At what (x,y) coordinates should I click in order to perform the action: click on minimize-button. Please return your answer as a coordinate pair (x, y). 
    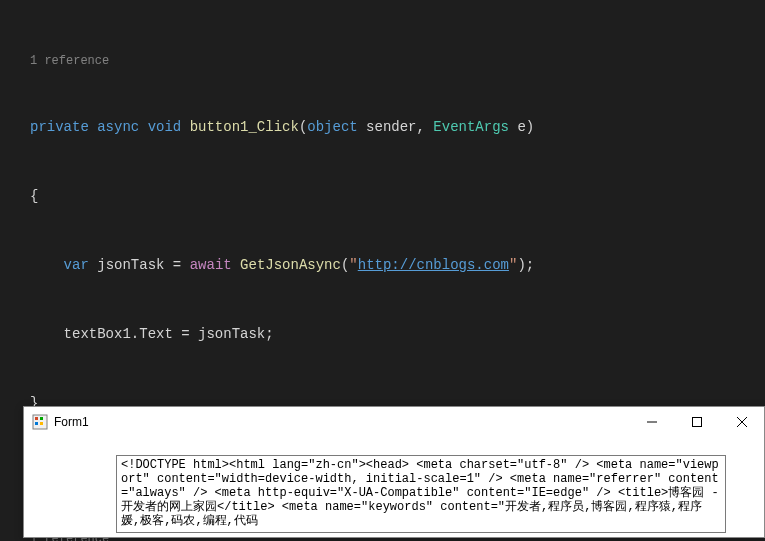
    Looking at the image, I should click on (652, 422).